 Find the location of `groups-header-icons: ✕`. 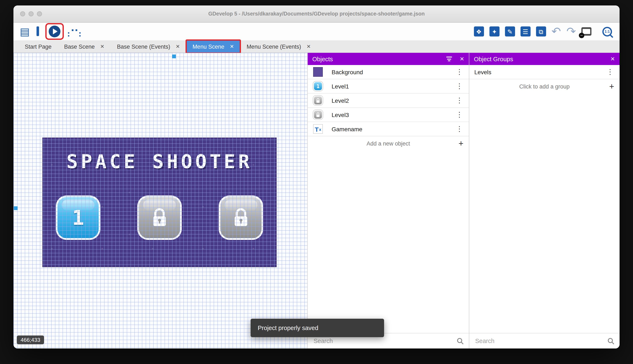

groups-header-icons: ✕ is located at coordinates (612, 59).